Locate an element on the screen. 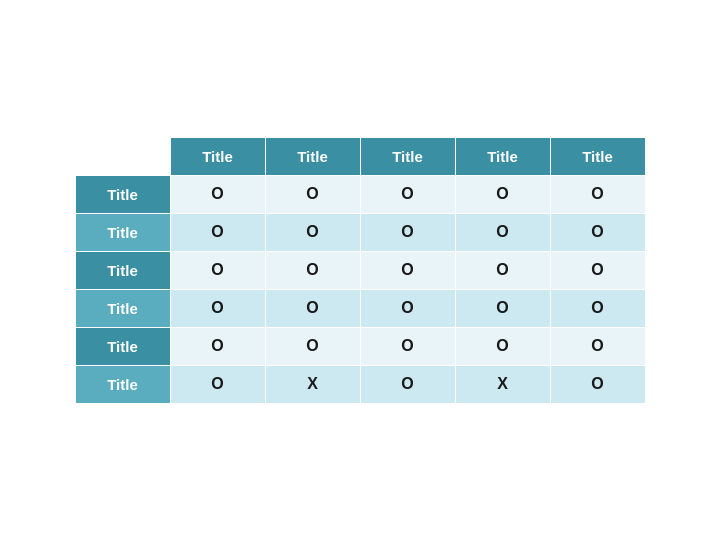  col-header-5: Title is located at coordinates (598, 156).